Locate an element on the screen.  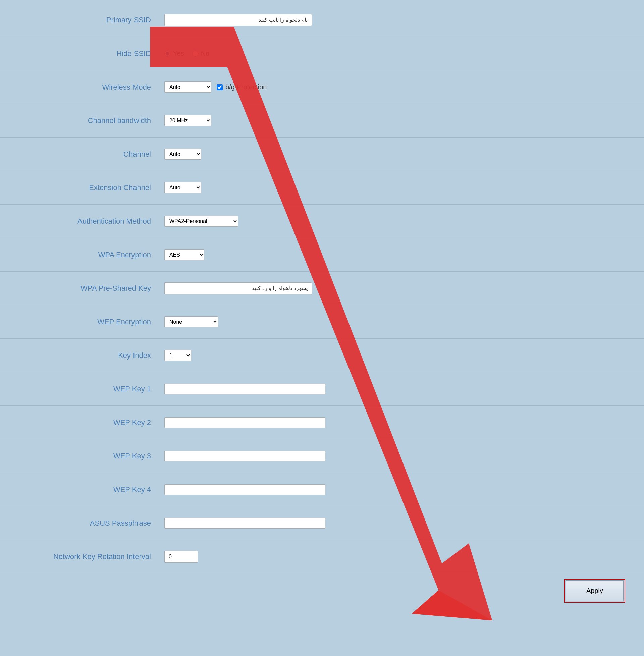
wep-key1-input is located at coordinates (245, 389).